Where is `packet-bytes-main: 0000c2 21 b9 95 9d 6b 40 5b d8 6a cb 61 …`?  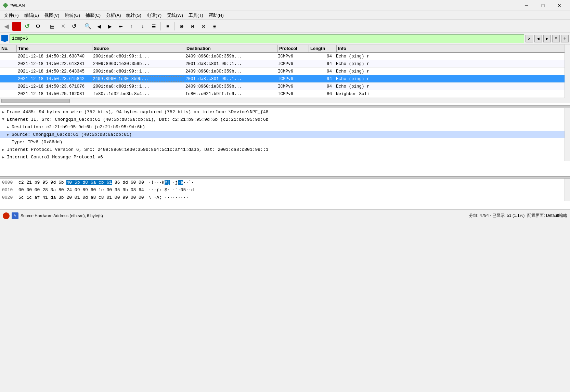 packet-bytes-main: 0000c2 21 b9 95 9d 6b 40 5b d8 6a cb 61 … is located at coordinates (282, 190).